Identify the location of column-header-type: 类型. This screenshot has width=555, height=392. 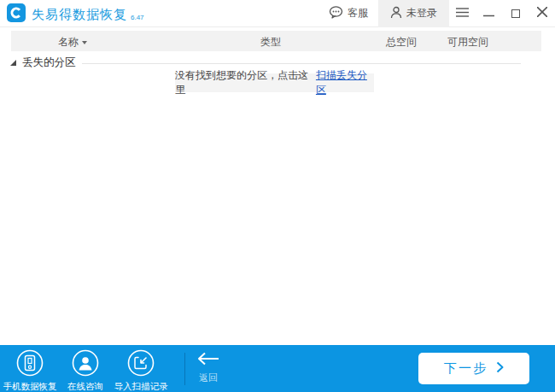
(271, 43).